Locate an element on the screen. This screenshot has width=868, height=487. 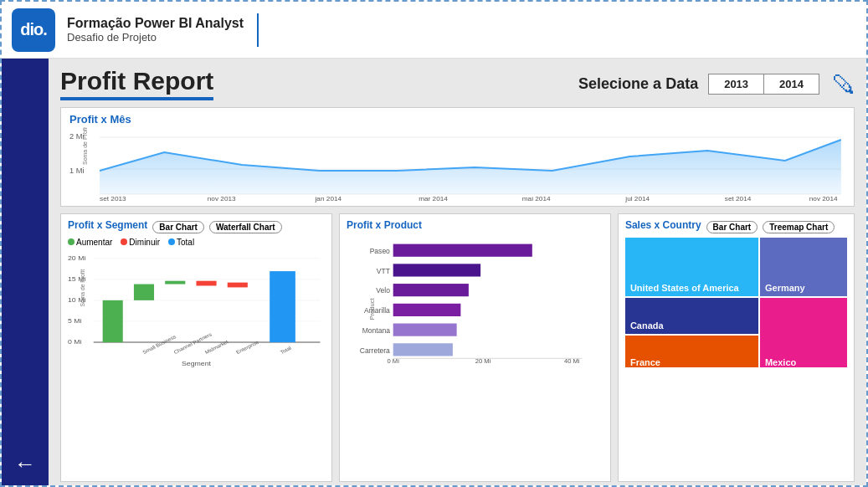
svg-text: Small Business is located at coordinates (159, 345).